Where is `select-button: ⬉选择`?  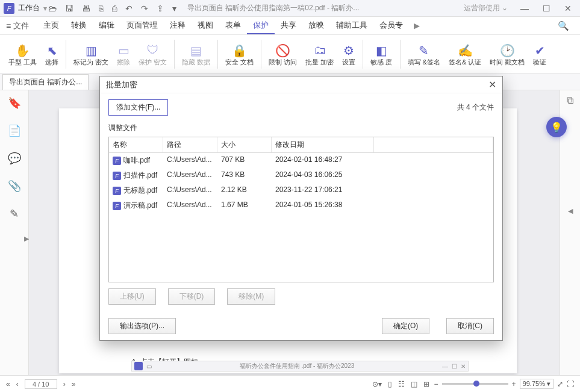 select-button: ⬉选择 is located at coordinates (52, 54).